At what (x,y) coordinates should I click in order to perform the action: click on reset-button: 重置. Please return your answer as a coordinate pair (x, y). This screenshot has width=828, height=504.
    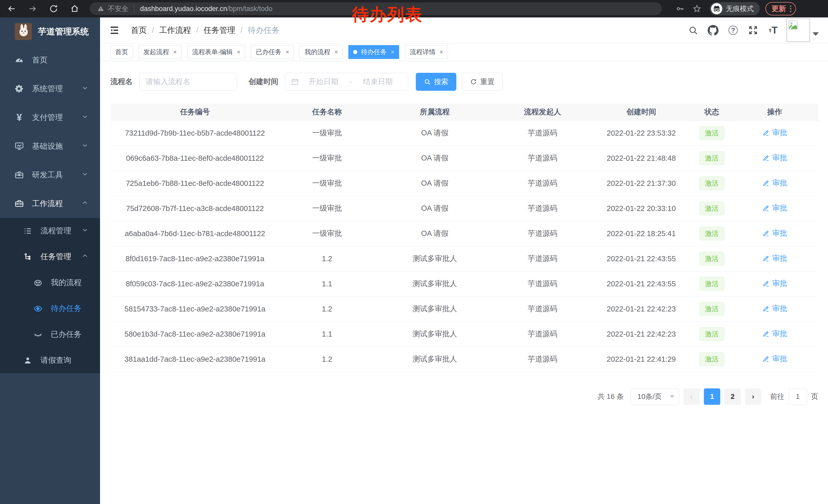
    Looking at the image, I should click on (482, 82).